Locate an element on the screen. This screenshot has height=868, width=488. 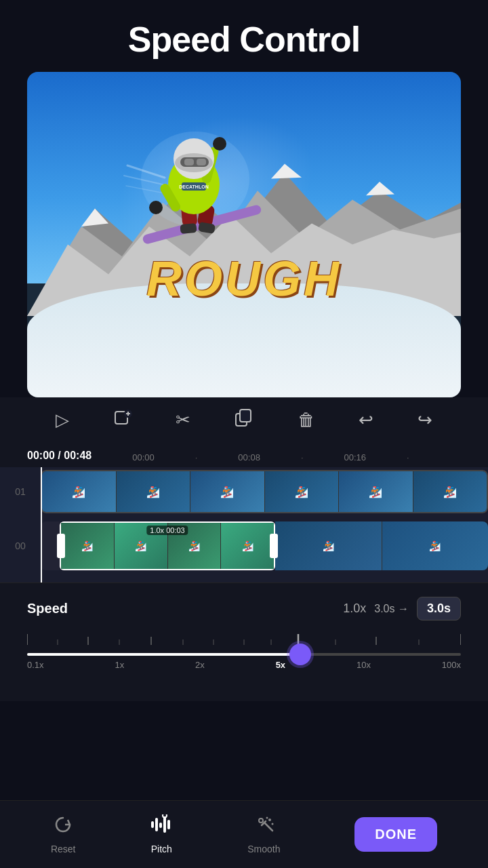
ruler-mark-1: 00:08 is located at coordinates (249, 457).